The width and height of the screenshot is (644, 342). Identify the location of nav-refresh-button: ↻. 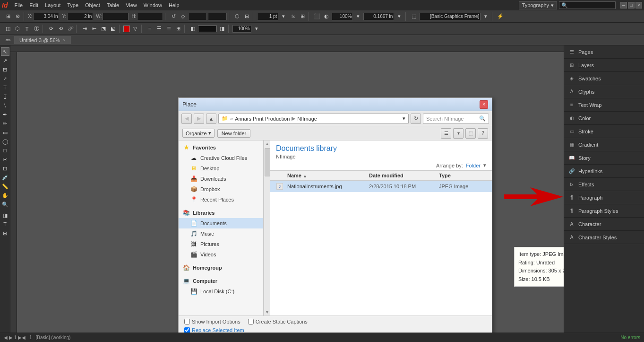
(416, 119).